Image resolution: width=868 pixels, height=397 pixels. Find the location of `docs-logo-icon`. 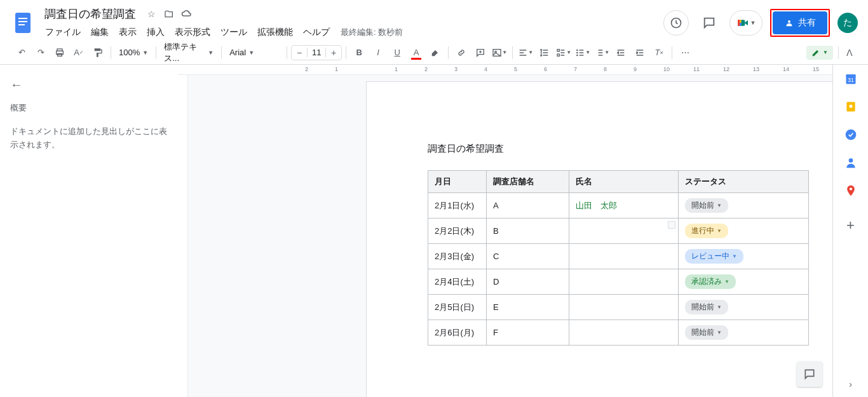

docs-logo-icon is located at coordinates (23, 23).